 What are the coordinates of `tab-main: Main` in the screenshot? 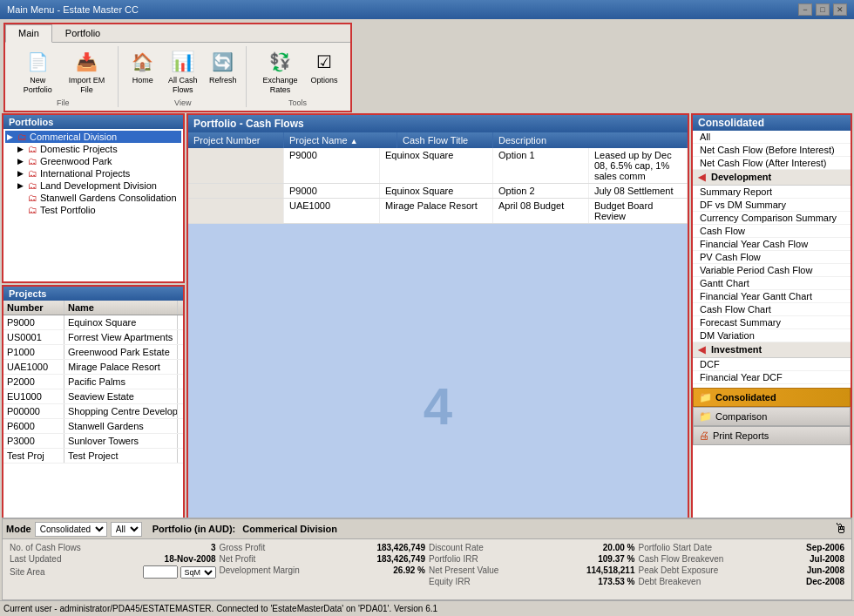 It's located at (29, 33).